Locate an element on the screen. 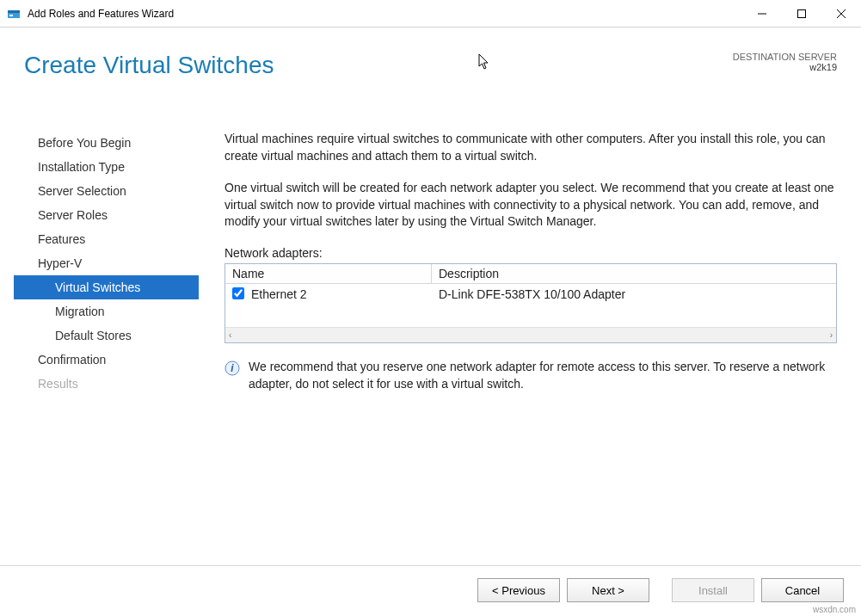 The height and width of the screenshot is (616, 861). column-description: Description is located at coordinates (634, 274).